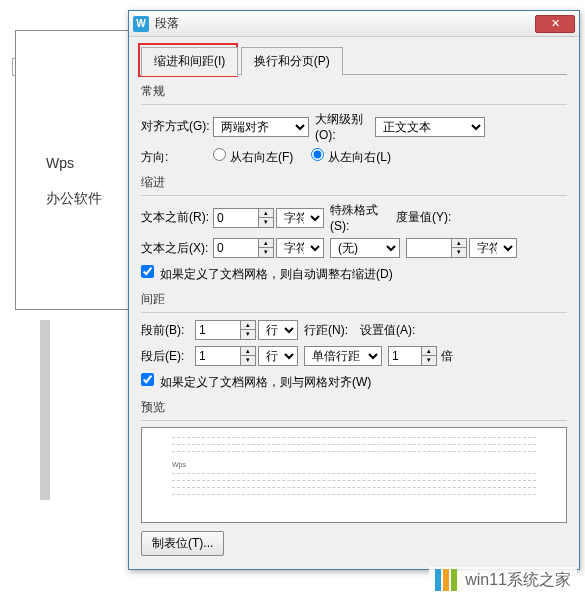  I want to click on watermark-text: win11系统之家, so click(518, 580).